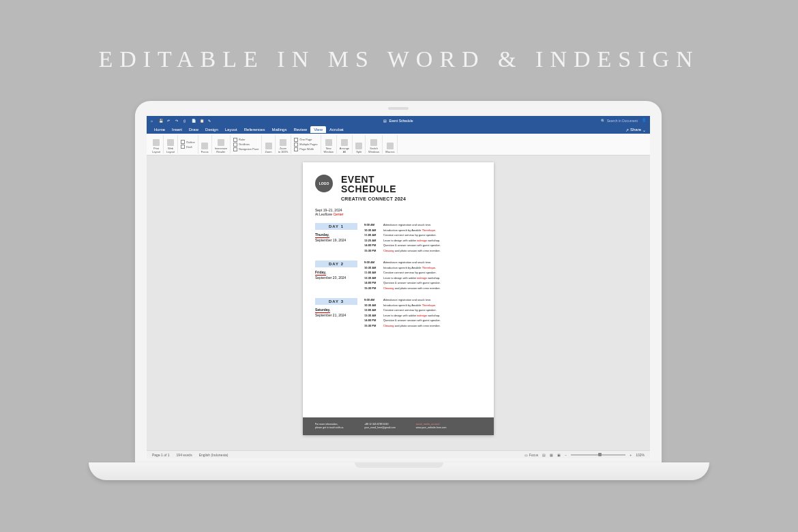 The width and height of the screenshot is (798, 532). What do you see at coordinates (630, 455) in the screenshot?
I see `zoom-in-button: +` at bounding box center [630, 455].